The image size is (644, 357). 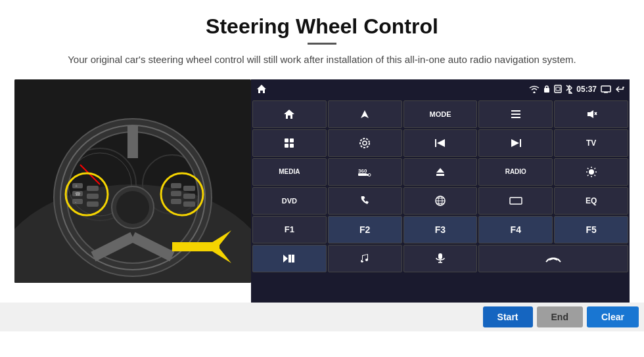 What do you see at coordinates (534, 89) in the screenshot?
I see `wifi-icon` at bounding box center [534, 89].